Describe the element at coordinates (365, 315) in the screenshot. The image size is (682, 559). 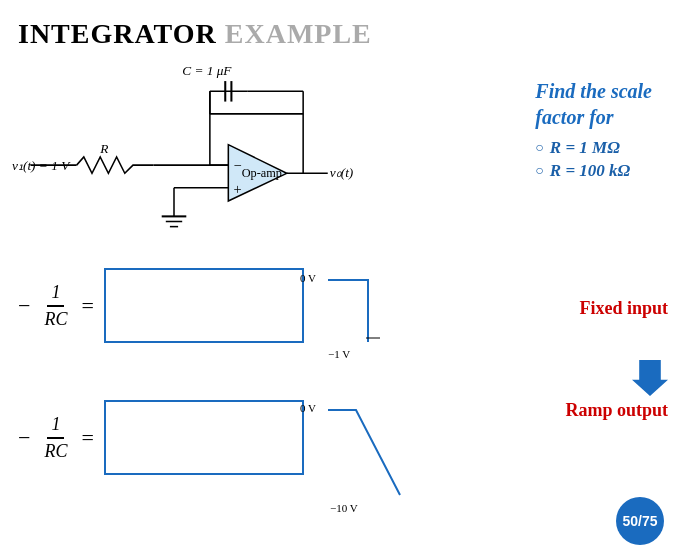
I see `graph-fixed: 0 V −1 V` at that location.